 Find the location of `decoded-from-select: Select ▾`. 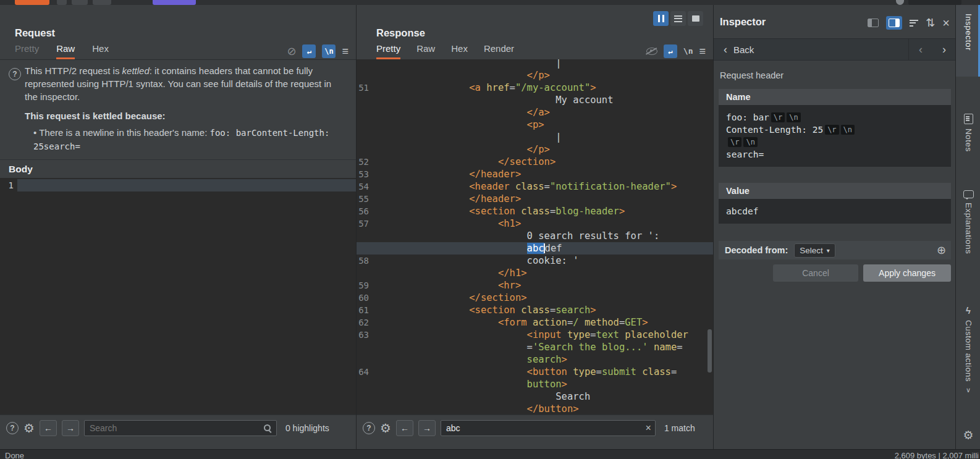

decoded-from-select: Select ▾ is located at coordinates (814, 251).